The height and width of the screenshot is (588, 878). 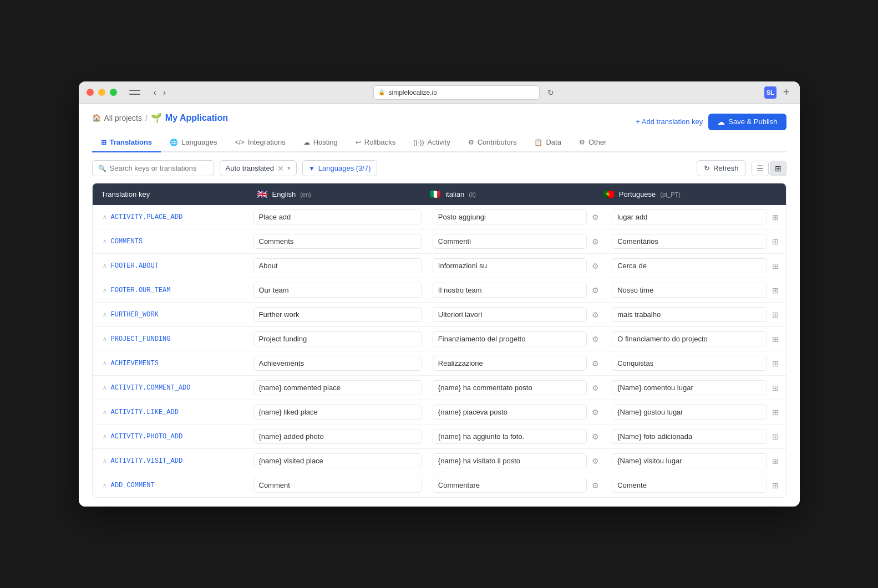 What do you see at coordinates (593, 143) in the screenshot?
I see `tab-other: ⚙ Other` at bounding box center [593, 143].